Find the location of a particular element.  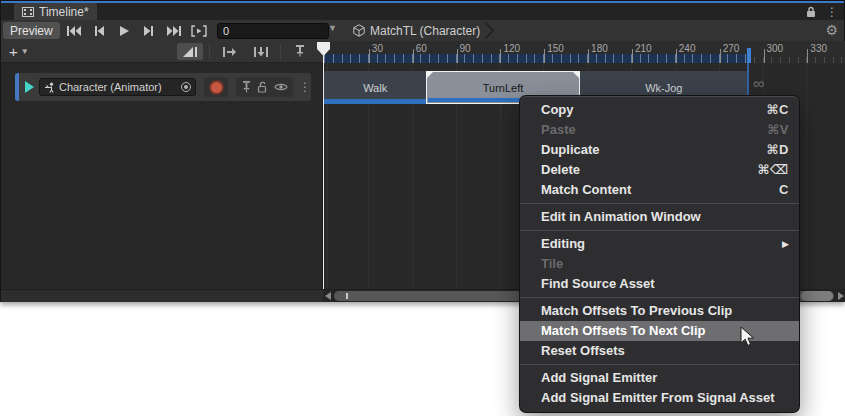

next-frame-button is located at coordinates (148, 30).